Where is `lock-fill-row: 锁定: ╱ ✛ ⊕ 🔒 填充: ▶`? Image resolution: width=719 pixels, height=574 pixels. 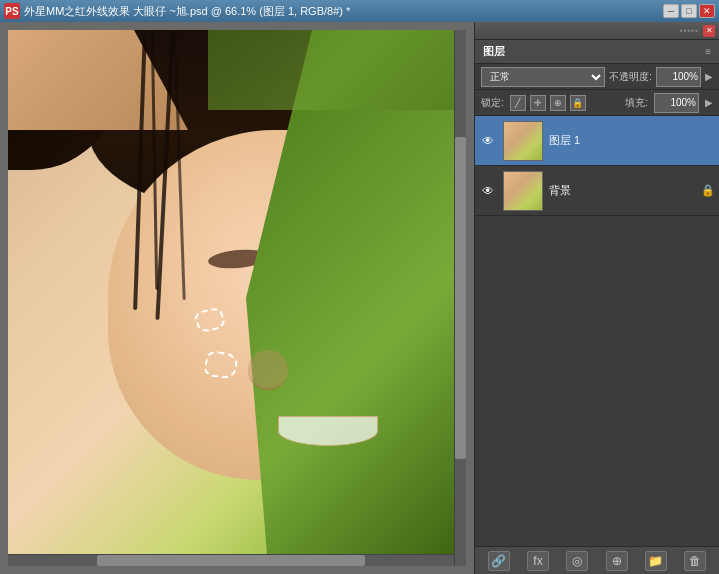
lock-fill-row: 锁定: ╱ ✛ ⊕ 🔒 填充: ▶ is located at coordinates (597, 103).